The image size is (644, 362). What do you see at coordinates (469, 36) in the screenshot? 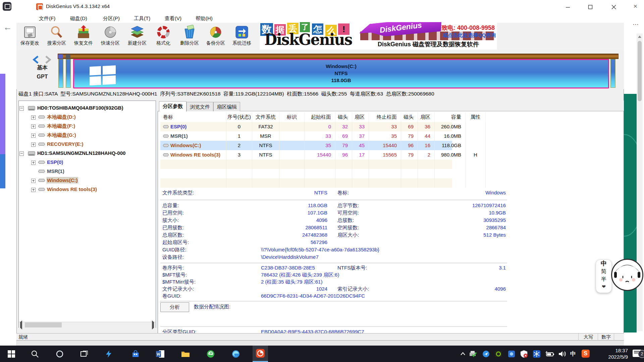
I see `banner-qq-link: 或点击此处选择QQ咨询` at bounding box center [469, 36].